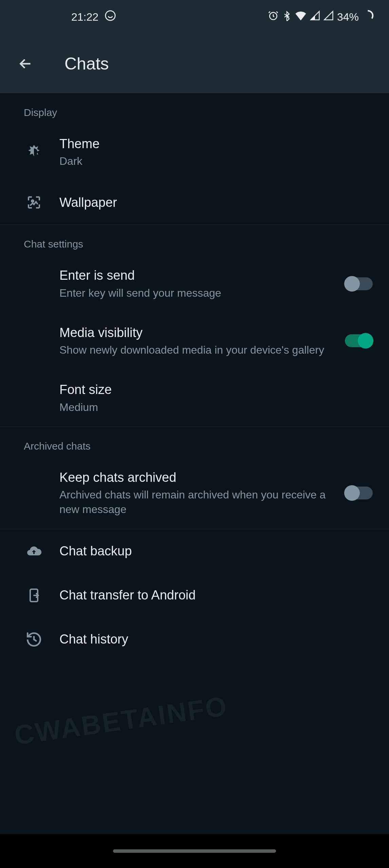 The height and width of the screenshot is (868, 389). Describe the element at coordinates (194, 17) in the screenshot. I see `status-bar: 21:22 34%` at that location.